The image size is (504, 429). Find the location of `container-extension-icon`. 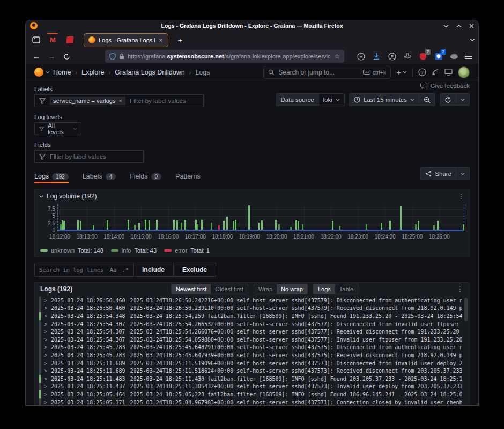

container-extension-icon is located at coordinates (454, 56).